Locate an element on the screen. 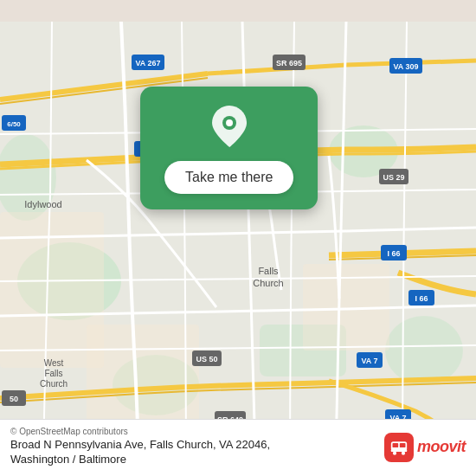  moovit-text: moovit is located at coordinates (441, 447).